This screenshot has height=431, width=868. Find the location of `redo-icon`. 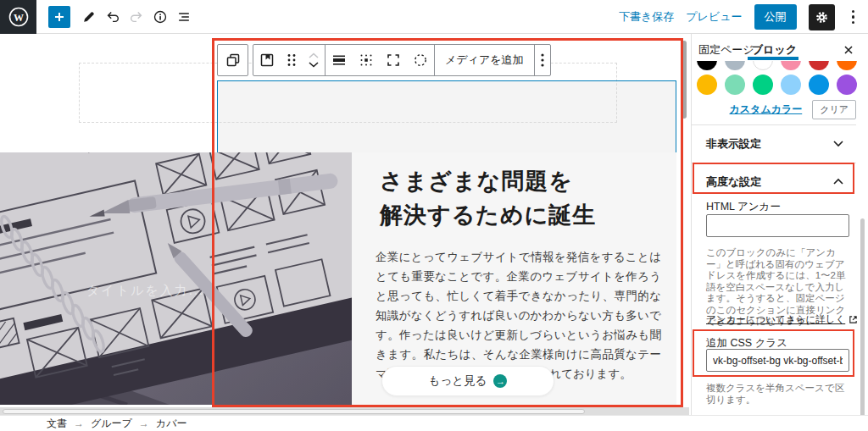

redo-icon is located at coordinates (136, 17).